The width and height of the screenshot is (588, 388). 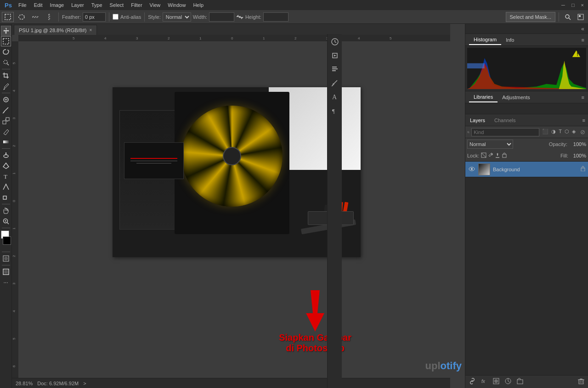 What do you see at coordinates (176, 5) in the screenshot?
I see `menu-window: Window` at bounding box center [176, 5].